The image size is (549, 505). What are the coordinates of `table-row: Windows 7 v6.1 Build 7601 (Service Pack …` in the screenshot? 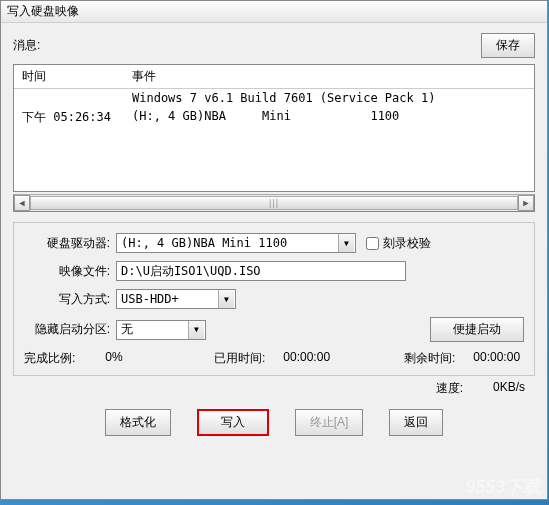 It's located at (274, 98).